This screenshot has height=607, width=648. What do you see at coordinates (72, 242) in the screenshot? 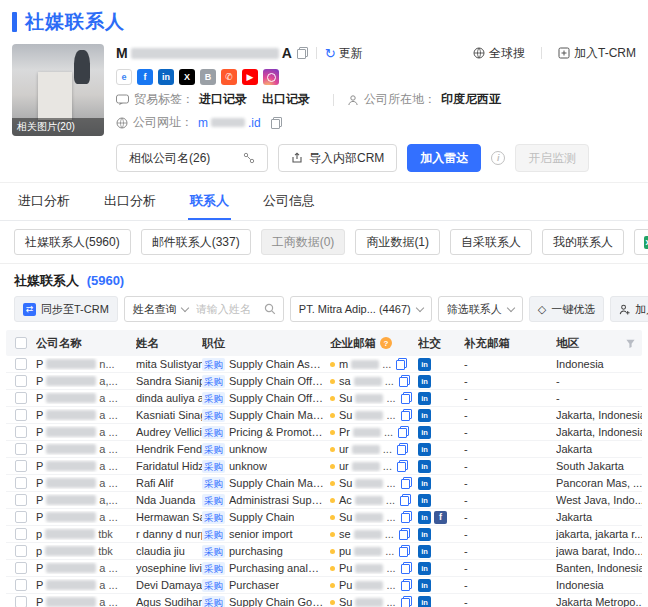
I see `contact-type-button-0: 社媒联系人(5960)` at bounding box center [72, 242].